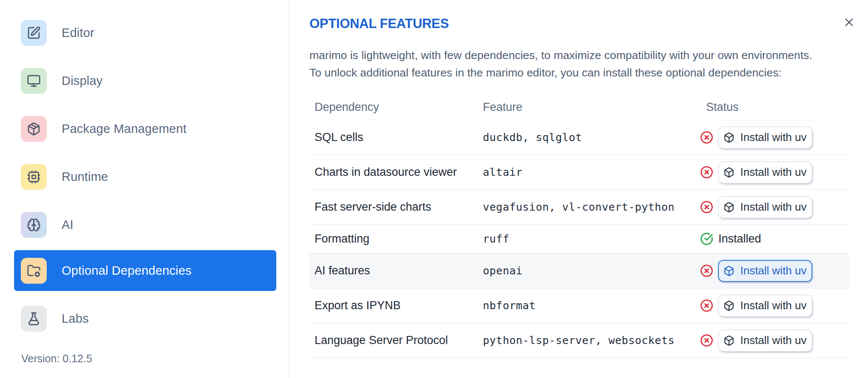 Image resolution: width=868 pixels, height=378 pixels. What do you see at coordinates (561, 73) in the screenshot?
I see `description-line: To unlock additional features in the mar…` at bounding box center [561, 73].